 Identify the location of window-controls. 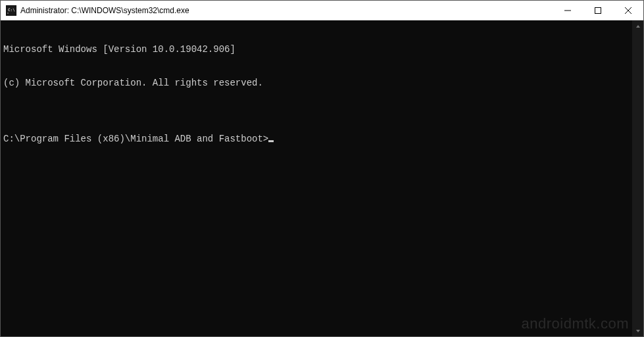
(598, 11).